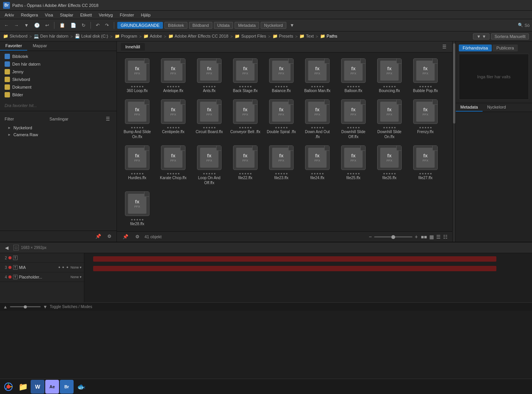  I want to click on tab-utdata: Utdata, so click(223, 25).